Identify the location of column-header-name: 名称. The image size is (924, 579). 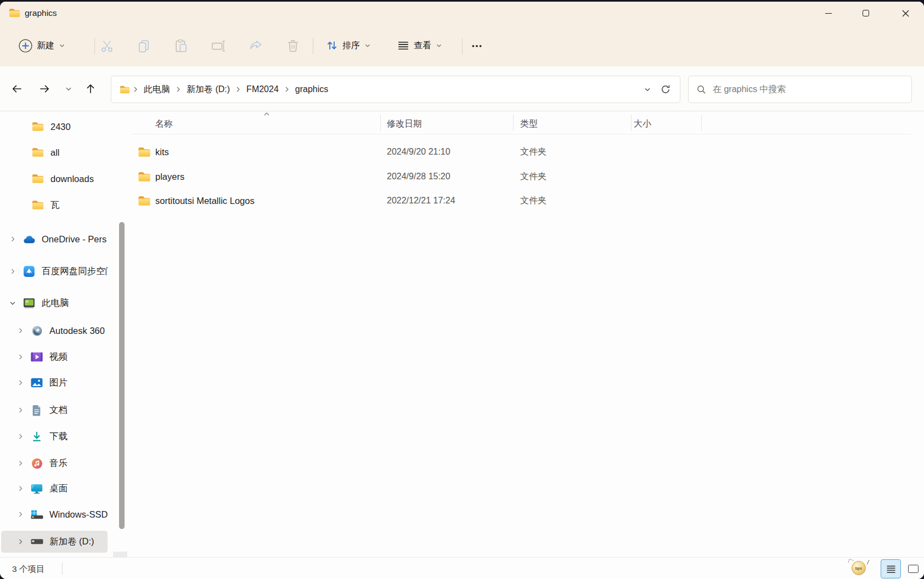
(164, 124).